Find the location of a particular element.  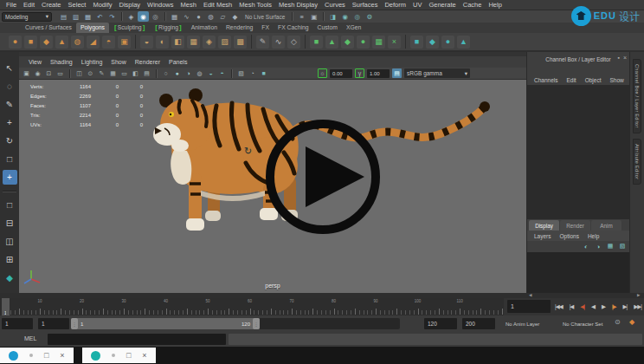

make-live-icon: ◆ is located at coordinates (235, 16).